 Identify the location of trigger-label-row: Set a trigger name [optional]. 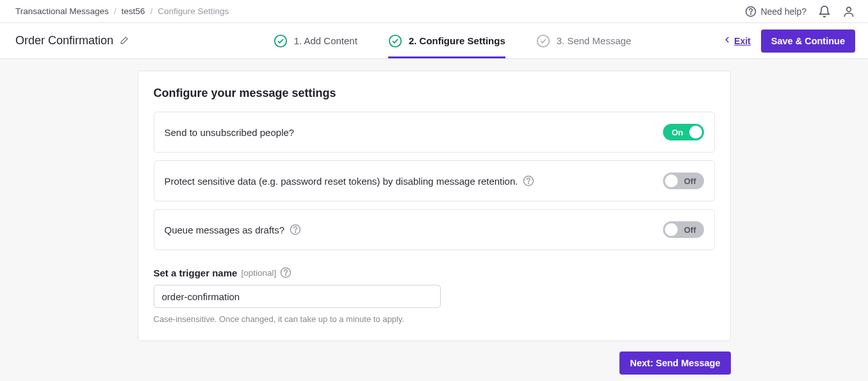
(434, 273).